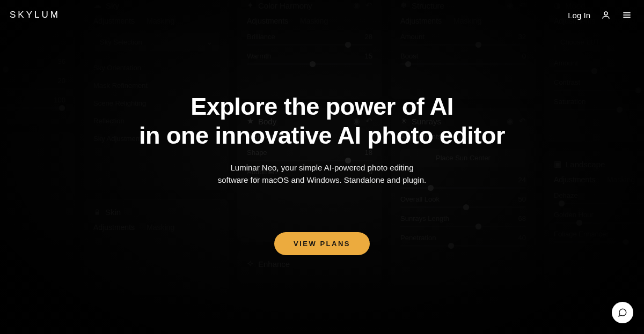  I want to click on site-header: SKYLUM Log In, so click(322, 15).